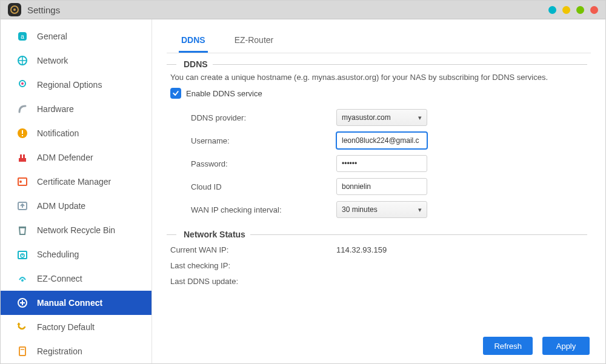 The height and width of the screenshot is (364, 606). I want to click on tab-ezrouter: EZ-Router, so click(255, 41).